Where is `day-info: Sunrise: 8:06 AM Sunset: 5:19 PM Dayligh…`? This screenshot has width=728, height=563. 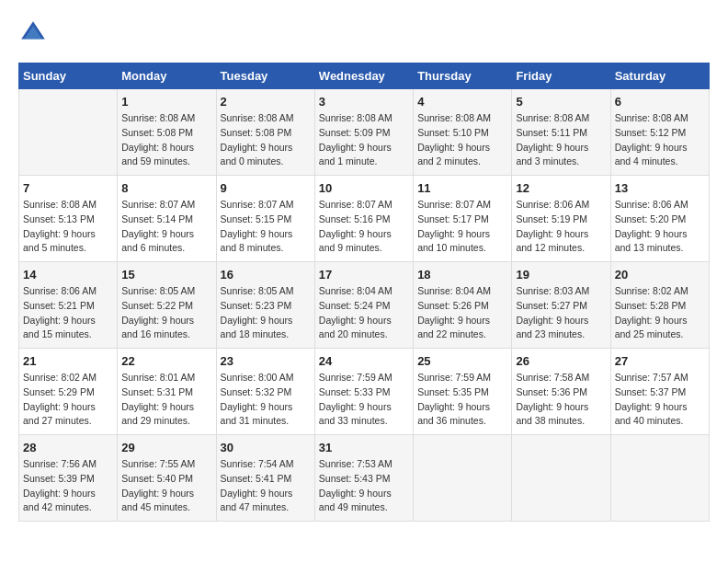 day-info: Sunrise: 8:06 AM Sunset: 5:19 PM Dayligh… is located at coordinates (561, 226).